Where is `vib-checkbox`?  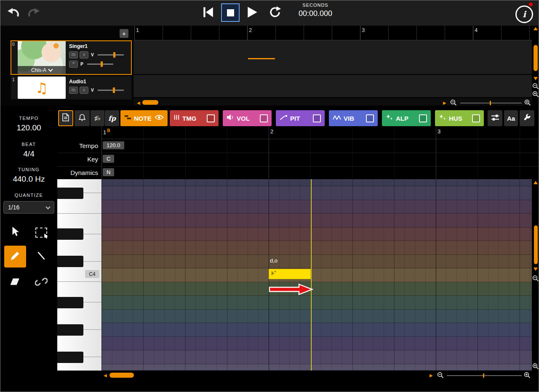 vib-checkbox is located at coordinates (370, 119).